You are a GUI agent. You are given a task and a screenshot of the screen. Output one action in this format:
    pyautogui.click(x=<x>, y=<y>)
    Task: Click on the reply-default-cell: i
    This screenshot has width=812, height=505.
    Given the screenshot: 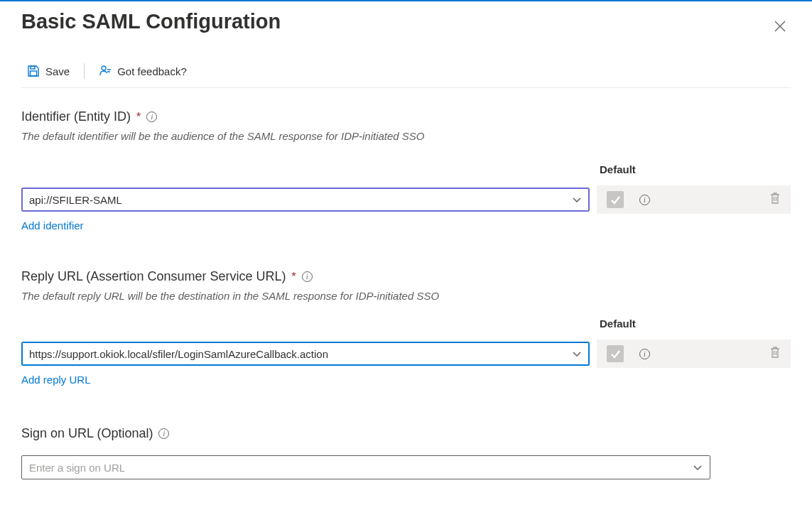 What is the action you would take?
    pyautogui.click(x=693, y=354)
    